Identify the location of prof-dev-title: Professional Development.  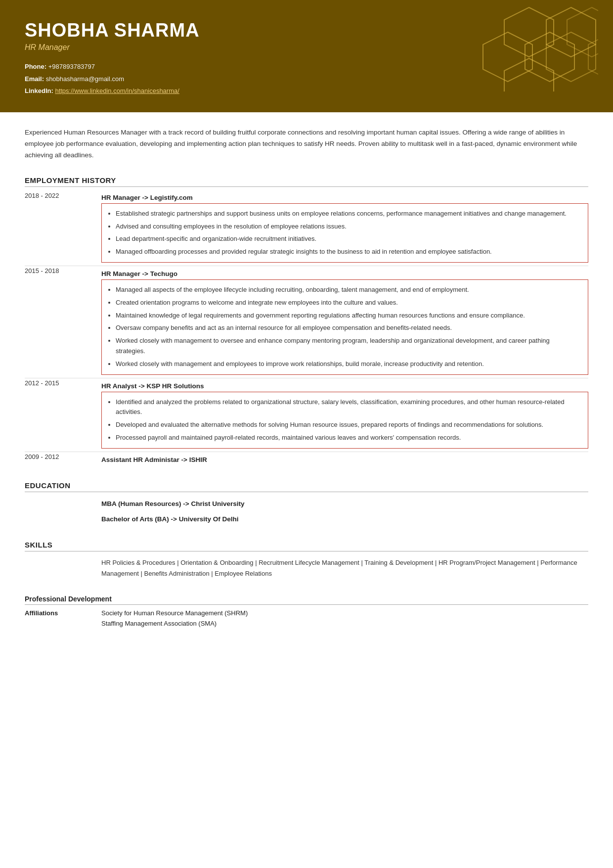
(306, 600).